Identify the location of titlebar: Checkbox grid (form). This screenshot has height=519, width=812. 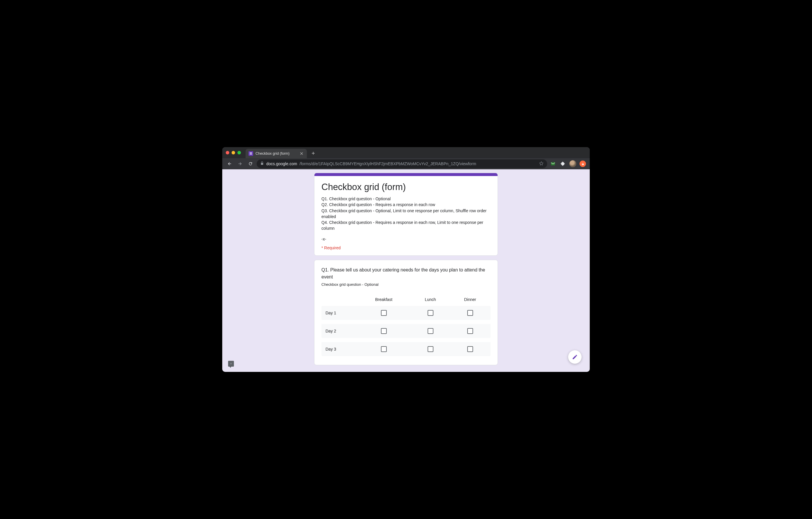
(406, 153).